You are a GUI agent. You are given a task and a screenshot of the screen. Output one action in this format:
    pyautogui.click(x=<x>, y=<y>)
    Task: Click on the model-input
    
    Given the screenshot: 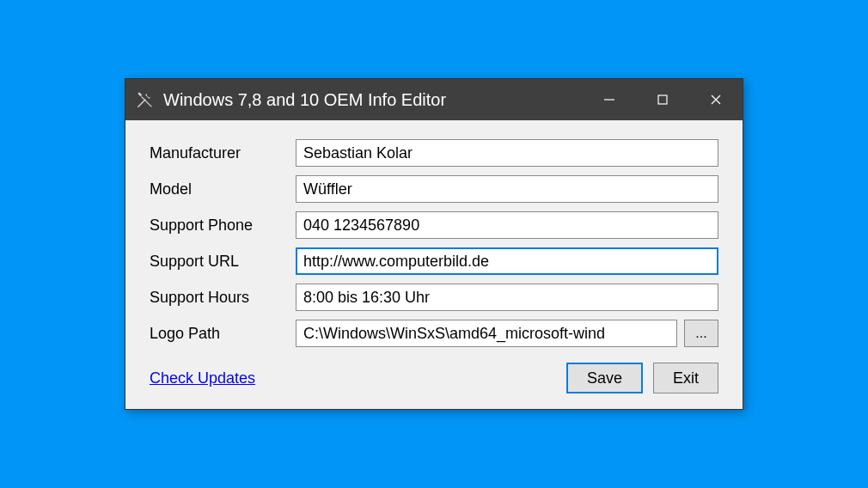 What is the action you would take?
    pyautogui.click(x=507, y=189)
    